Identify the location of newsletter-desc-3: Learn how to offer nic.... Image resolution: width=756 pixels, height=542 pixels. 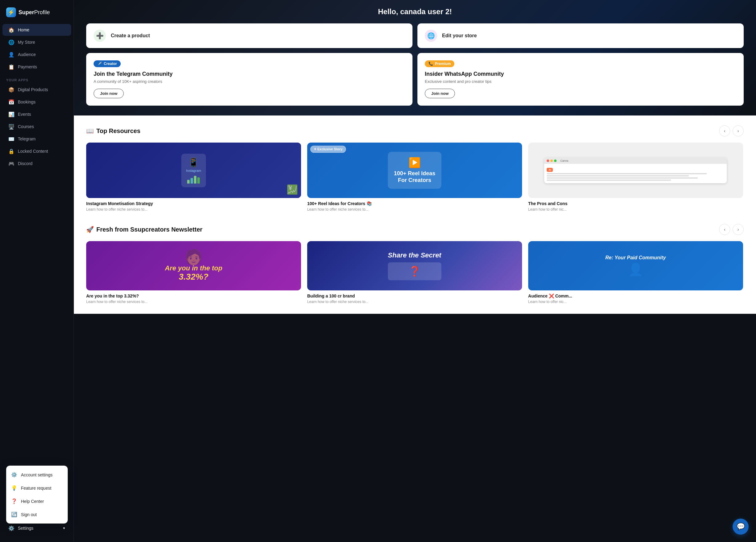
(636, 302).